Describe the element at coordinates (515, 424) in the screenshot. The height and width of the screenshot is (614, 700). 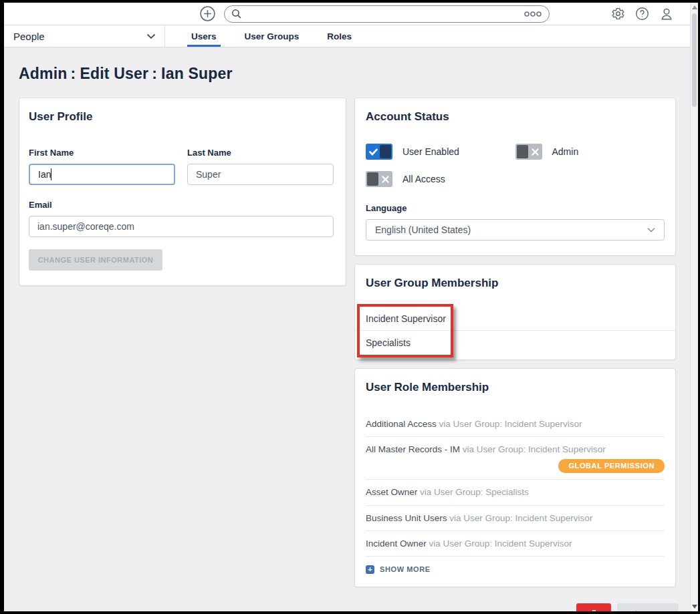
I see `table-row: Additional Access via User Group: Incide…` at that location.